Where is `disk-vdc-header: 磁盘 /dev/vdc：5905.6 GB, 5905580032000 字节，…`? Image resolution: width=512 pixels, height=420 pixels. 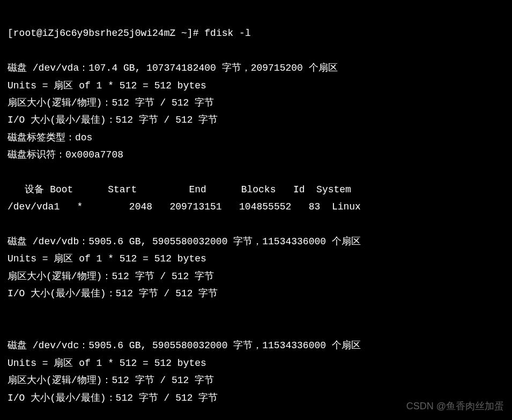
disk-vdc-header: 磁盘 /dev/vdc：5905.6 GB, 5905580032000 字节，… is located at coordinates (184, 346).